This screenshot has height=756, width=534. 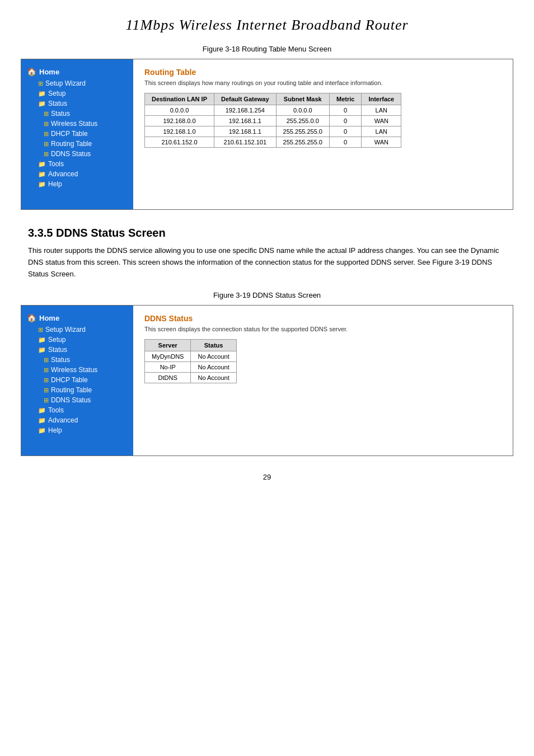 I want to click on advanced-folder-icon: 📁, so click(x=42, y=175).